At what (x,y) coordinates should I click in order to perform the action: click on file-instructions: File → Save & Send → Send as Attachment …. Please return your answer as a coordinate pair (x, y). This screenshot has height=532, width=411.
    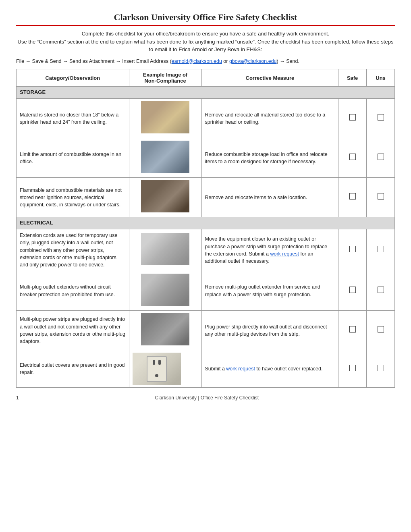
    Looking at the image, I should click on (206, 61).